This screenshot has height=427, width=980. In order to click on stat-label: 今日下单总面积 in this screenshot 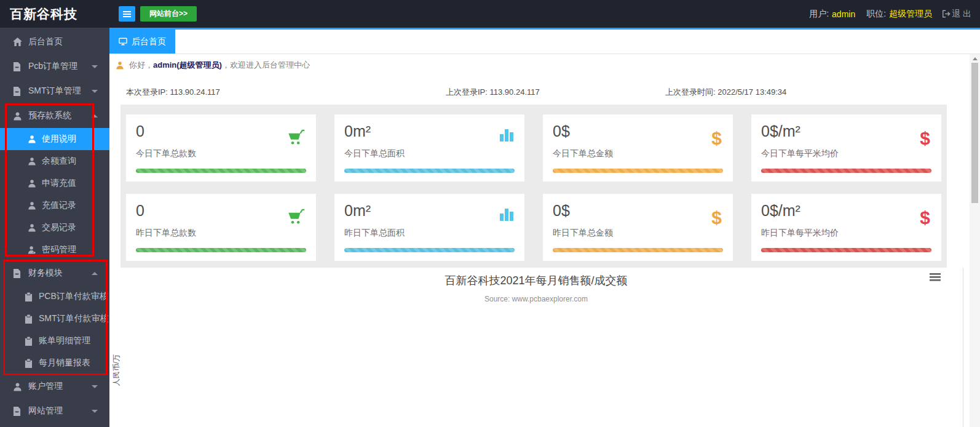, I will do `click(429, 154)`.